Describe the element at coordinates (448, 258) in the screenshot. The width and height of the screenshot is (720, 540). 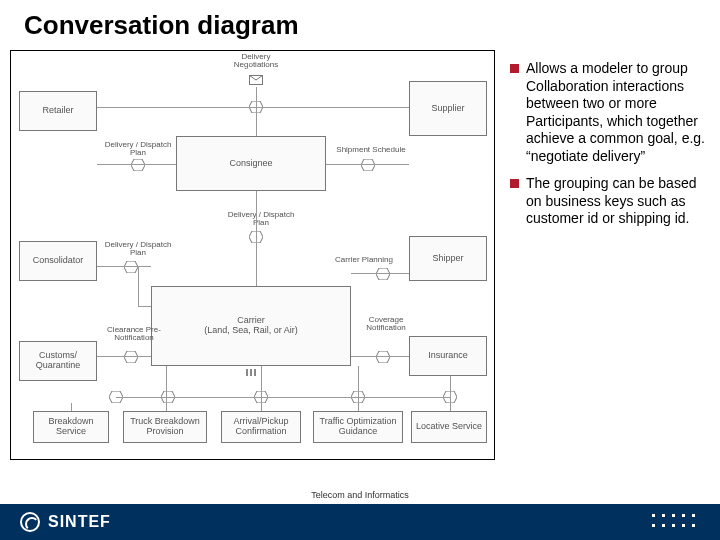
I see `node-shipper: Shipper` at that location.